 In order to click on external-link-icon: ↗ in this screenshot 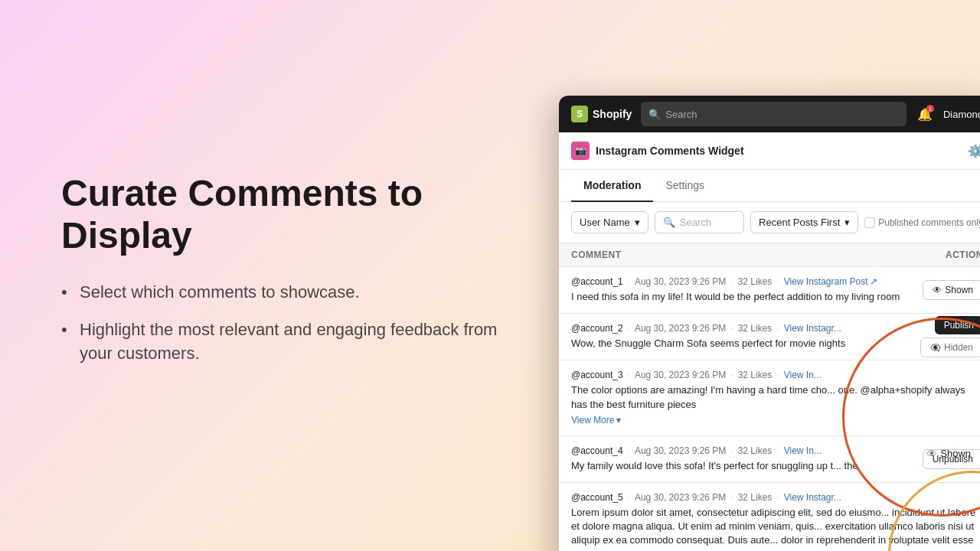, I will do `click(874, 282)`.